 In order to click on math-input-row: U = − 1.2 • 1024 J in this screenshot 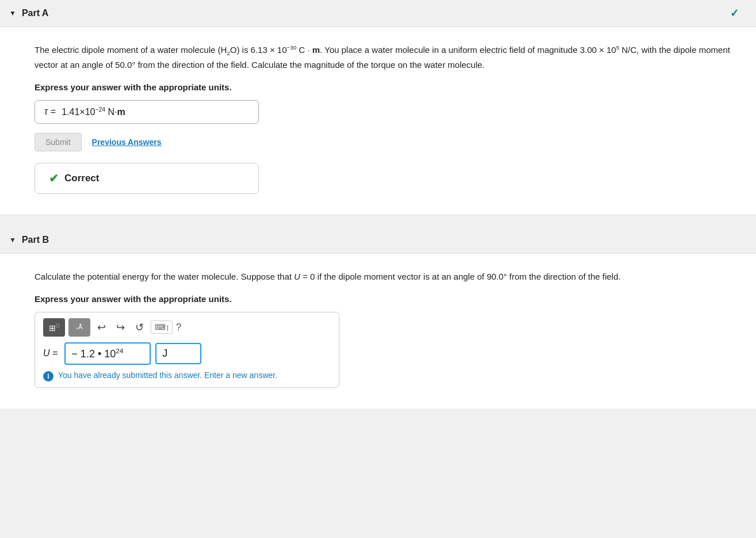, I will do `click(187, 353)`.